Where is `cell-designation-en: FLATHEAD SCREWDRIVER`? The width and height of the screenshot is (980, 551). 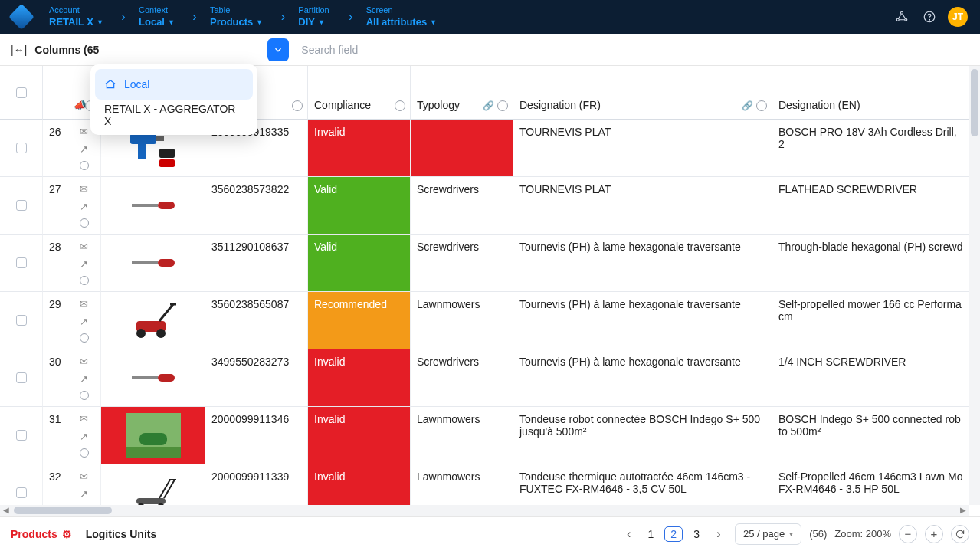 cell-designation-en: FLATHEAD SCREWDRIVER is located at coordinates (870, 205).